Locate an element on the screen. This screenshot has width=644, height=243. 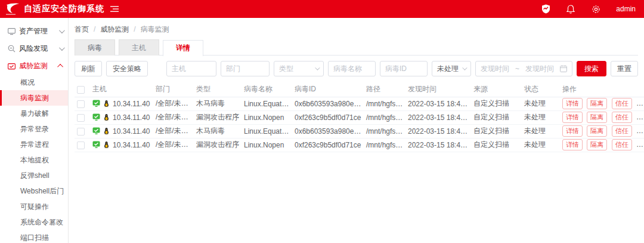
sidebar-item-port-scan: 端口扫描 is located at coordinates (34, 236).